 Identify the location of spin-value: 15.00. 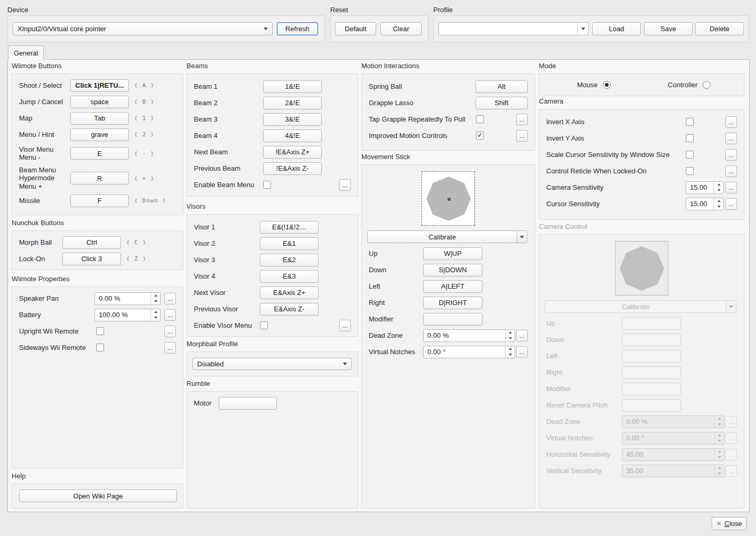
(700, 188).